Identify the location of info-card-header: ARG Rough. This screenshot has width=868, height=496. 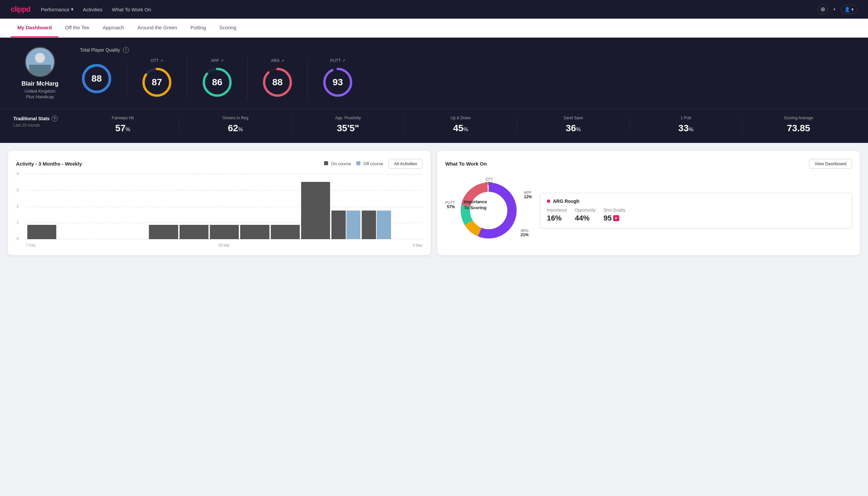
(696, 201).